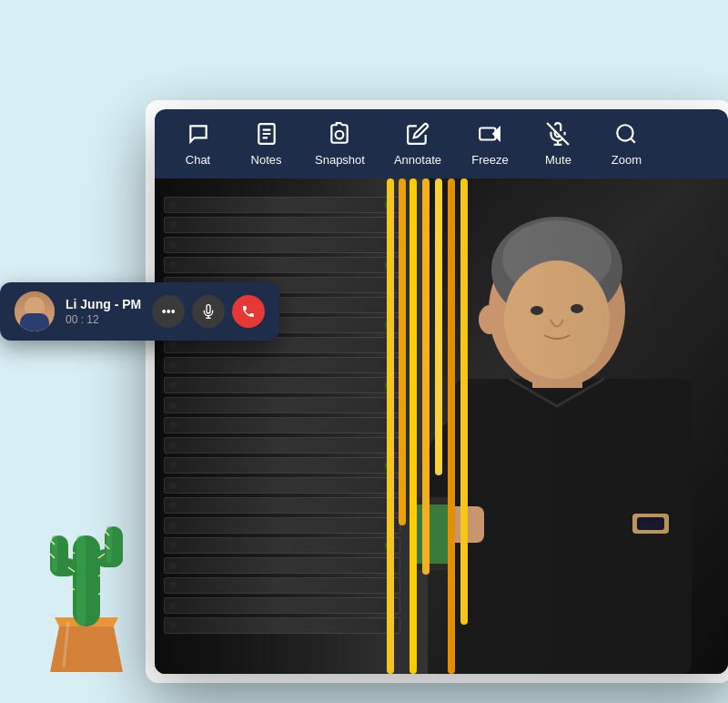 The height and width of the screenshot is (703, 728). What do you see at coordinates (140, 311) in the screenshot?
I see `call-card: Li Jung - PM 00 : 12 •••` at bounding box center [140, 311].